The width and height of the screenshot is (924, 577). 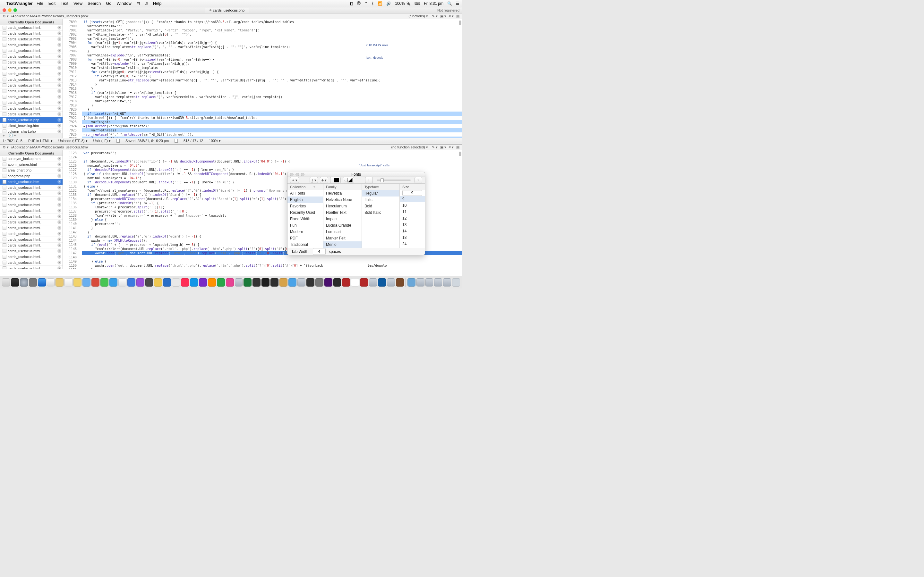 What do you see at coordinates (15, 10) in the screenshot?
I see `traffic-zoom-icon` at bounding box center [15, 10].